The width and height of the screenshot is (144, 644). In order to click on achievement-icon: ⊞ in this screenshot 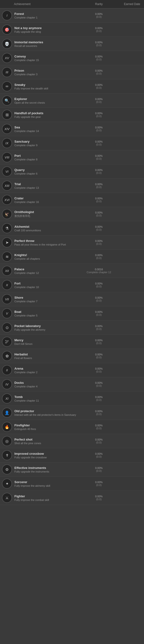, I will do `click(7, 115)`.